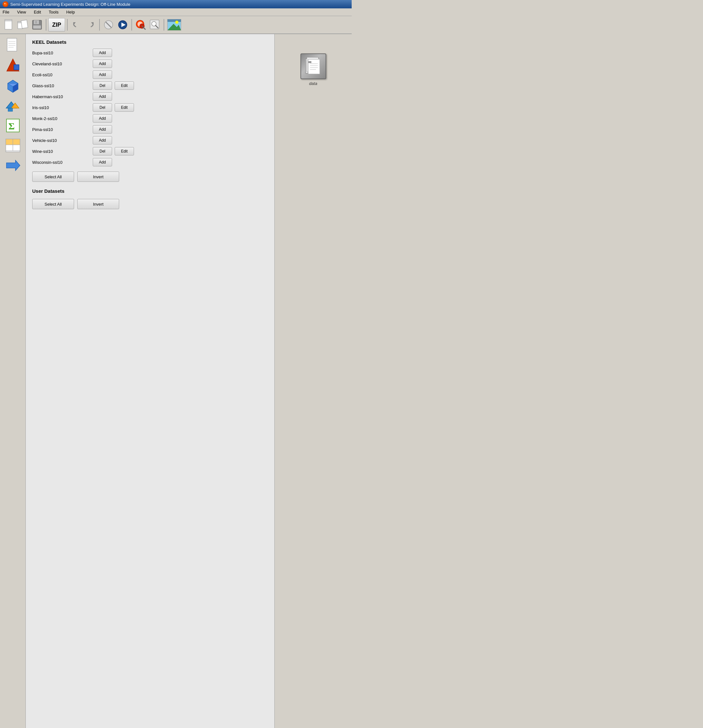  What do you see at coordinates (313, 83) in the screenshot?
I see `data-icon-label: data` at bounding box center [313, 83].